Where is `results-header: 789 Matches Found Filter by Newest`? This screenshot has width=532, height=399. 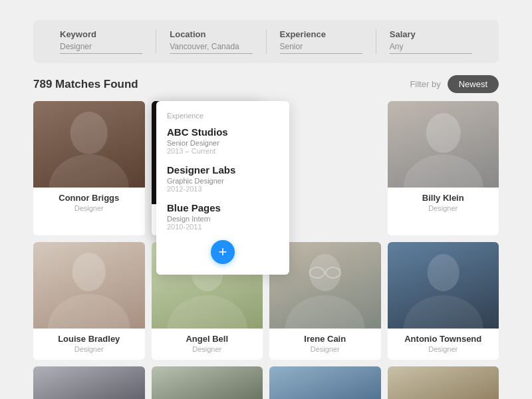
results-header: 789 Matches Found Filter by Newest is located at coordinates (266, 84).